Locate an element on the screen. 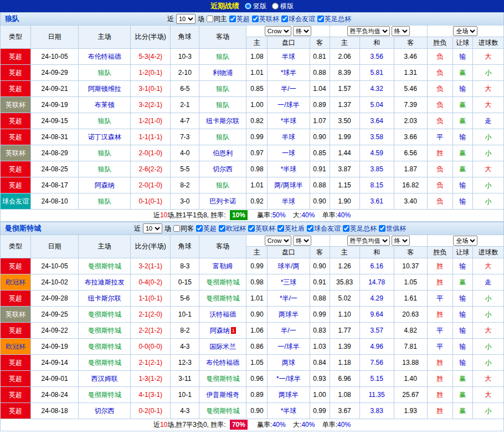 The image size is (504, 433). team-name: 狼队 is located at coordinates (12, 19).